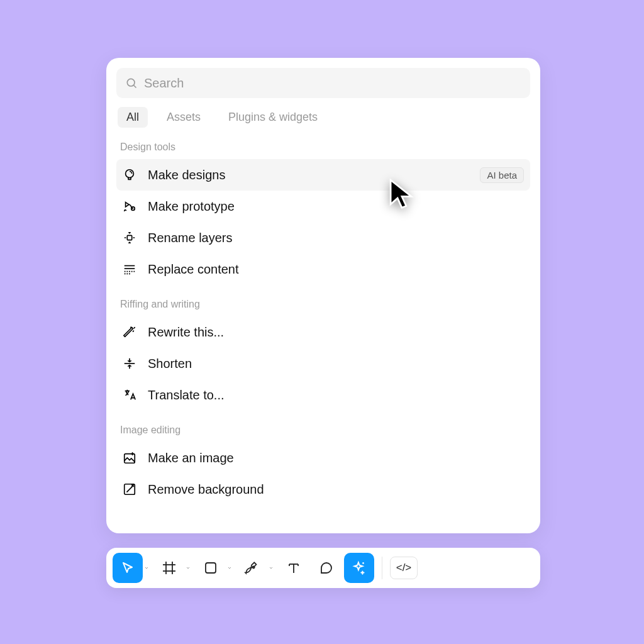 This screenshot has height=644, width=644. I want to click on dev-mode-toggle: </>, so click(404, 568).